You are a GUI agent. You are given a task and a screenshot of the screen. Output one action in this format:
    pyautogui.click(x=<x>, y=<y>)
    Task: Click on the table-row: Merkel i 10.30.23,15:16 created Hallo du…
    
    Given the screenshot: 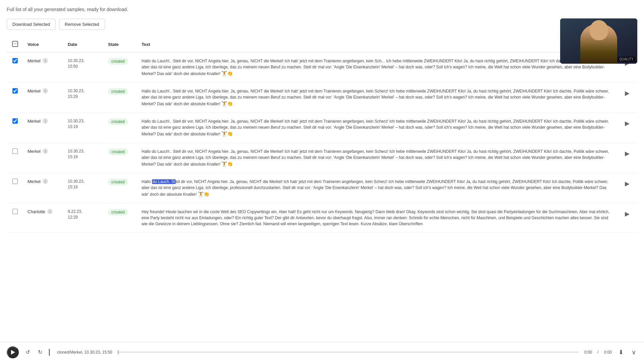 What is the action you would take?
    pyautogui.click(x=322, y=188)
    